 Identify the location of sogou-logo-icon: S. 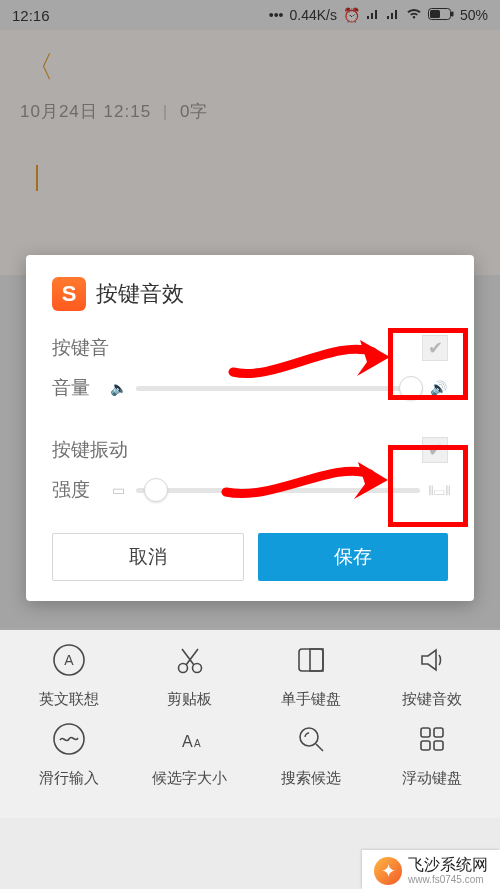
(69, 294).